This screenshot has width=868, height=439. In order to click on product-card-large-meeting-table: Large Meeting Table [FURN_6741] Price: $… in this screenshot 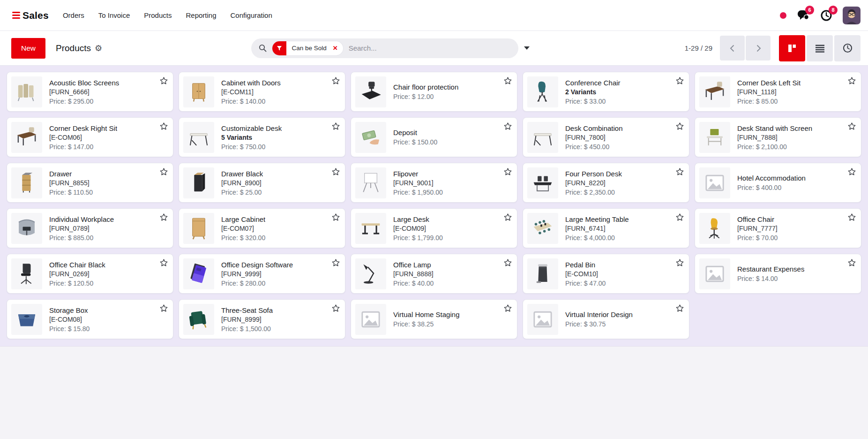, I will do `click(606, 228)`.